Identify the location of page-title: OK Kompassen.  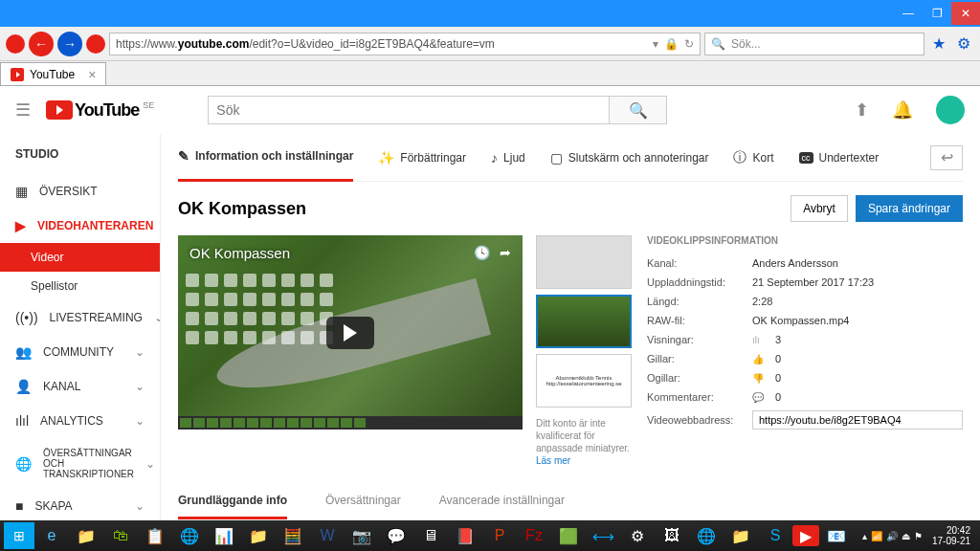
(242, 209).